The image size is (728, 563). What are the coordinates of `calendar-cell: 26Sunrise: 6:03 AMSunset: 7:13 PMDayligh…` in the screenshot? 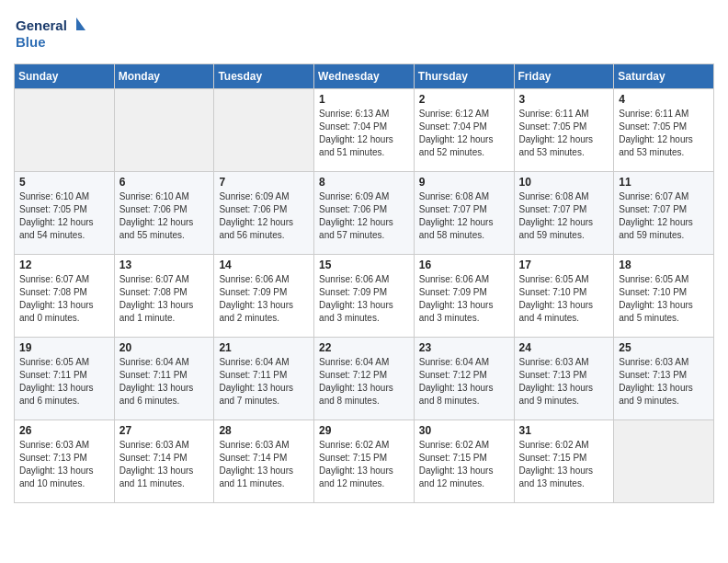 It's located at (64, 462).